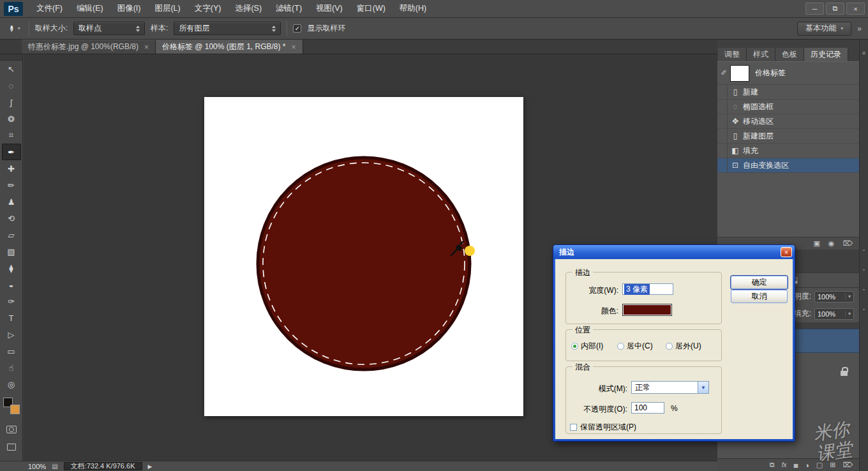  Describe the element at coordinates (825, 29) in the screenshot. I see `workspace-switcher-button: 基本功能 ▾` at that location.